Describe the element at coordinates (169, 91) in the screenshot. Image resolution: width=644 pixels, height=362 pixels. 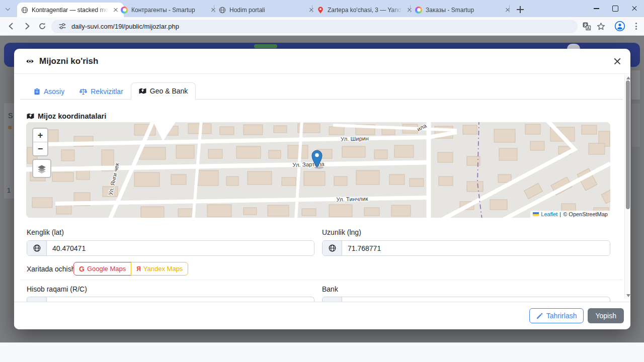
I see `tab-label: Geo & Bank` at that location.